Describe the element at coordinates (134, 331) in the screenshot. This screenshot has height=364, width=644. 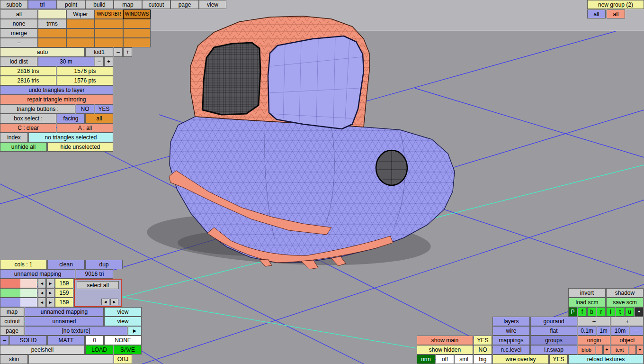
I see `page-next-button: ►` at that location.